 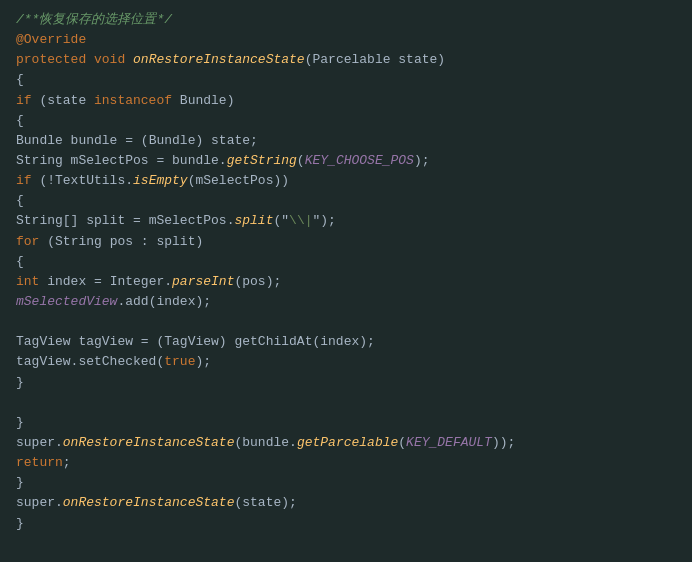 What do you see at coordinates (346, 141) in the screenshot?
I see `code-line: Bundle bundle = (Bundle) state;` at bounding box center [346, 141].